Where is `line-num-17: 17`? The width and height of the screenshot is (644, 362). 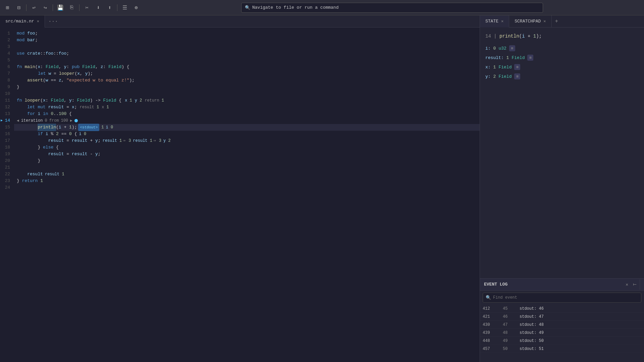 line-num-17: 17 is located at coordinates (7, 141).